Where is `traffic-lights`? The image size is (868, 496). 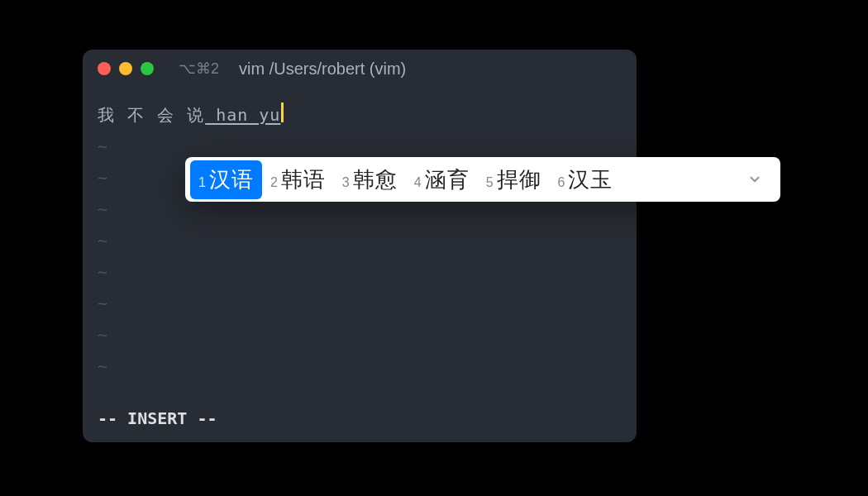
traffic-lights is located at coordinates (126, 69).